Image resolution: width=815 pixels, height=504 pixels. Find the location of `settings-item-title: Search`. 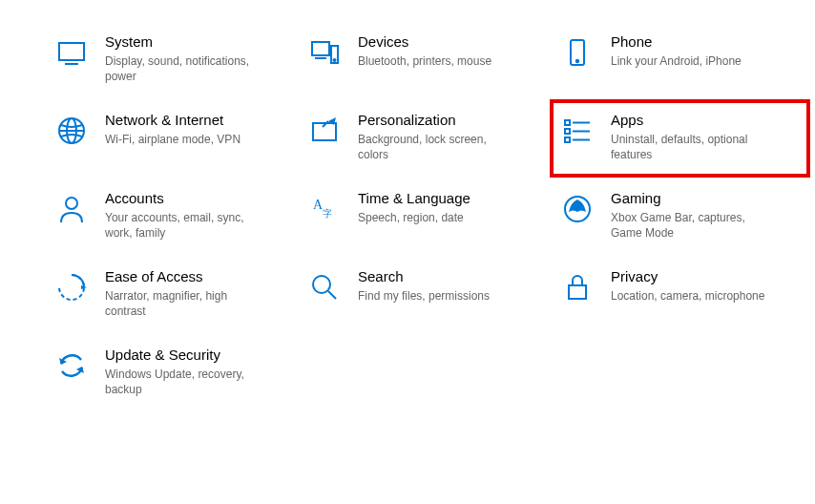

settings-item-title: Search is located at coordinates (424, 277).